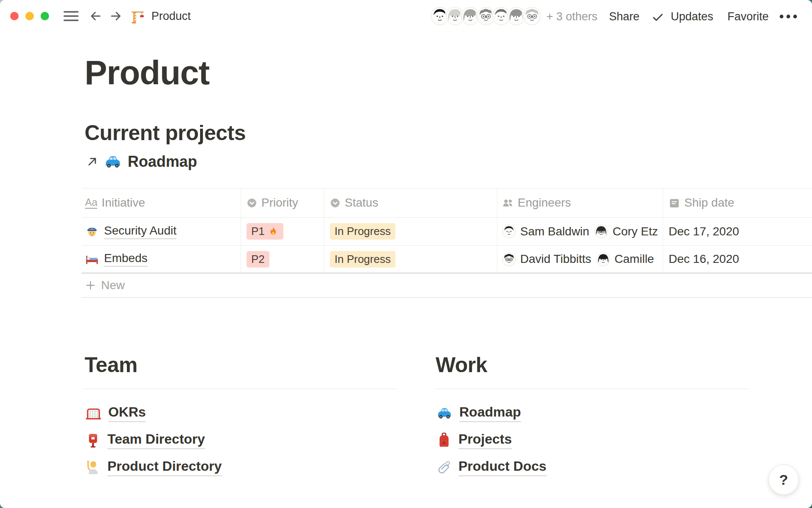  What do you see at coordinates (171, 16) in the screenshot?
I see `breadcrumb-title: Product` at bounding box center [171, 16].